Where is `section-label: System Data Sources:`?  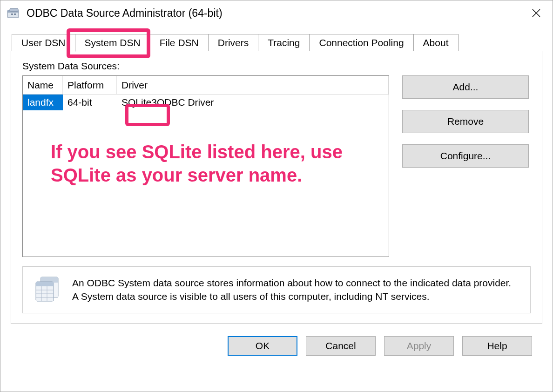
section-label: System Data Sources: is located at coordinates (276, 66).